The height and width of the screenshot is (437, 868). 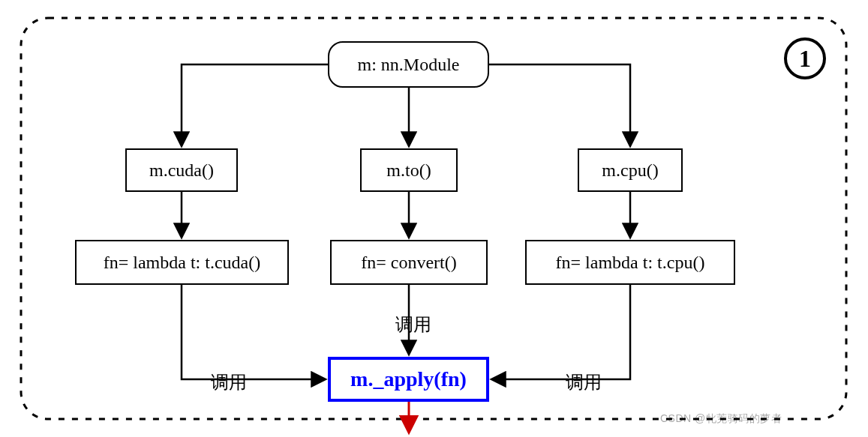 I want to click on node-to-fn: fn= convert(), so click(x=409, y=262).